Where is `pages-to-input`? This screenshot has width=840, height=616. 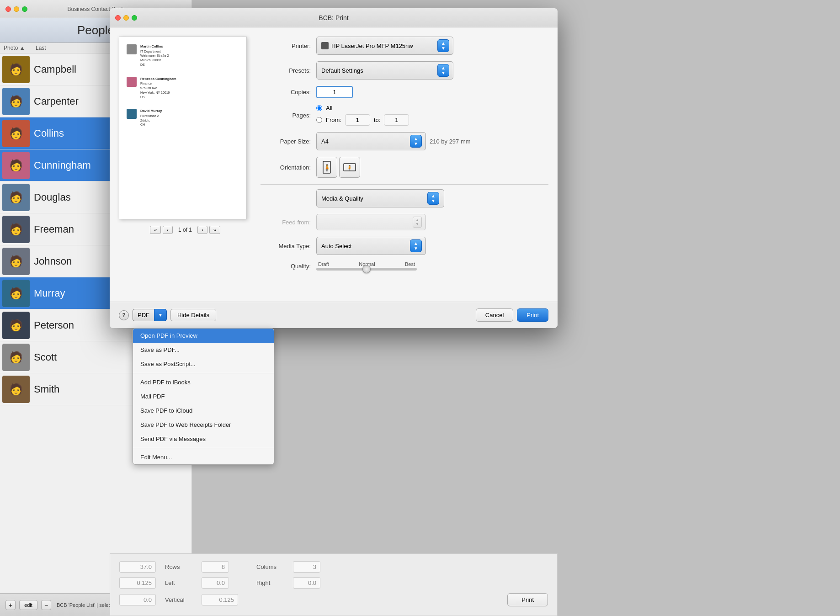
pages-to-input is located at coordinates (397, 120).